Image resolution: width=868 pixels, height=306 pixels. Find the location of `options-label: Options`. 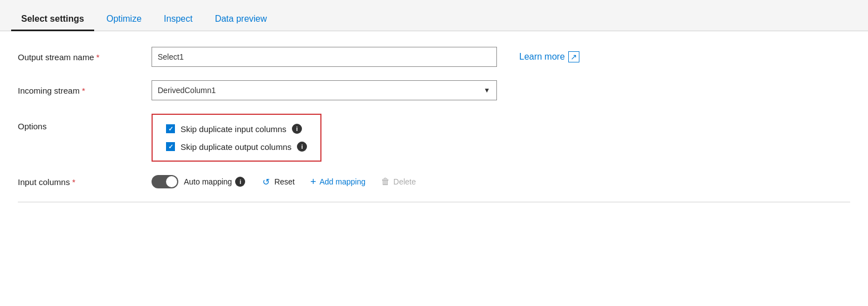

options-label: Options is located at coordinates (85, 123).